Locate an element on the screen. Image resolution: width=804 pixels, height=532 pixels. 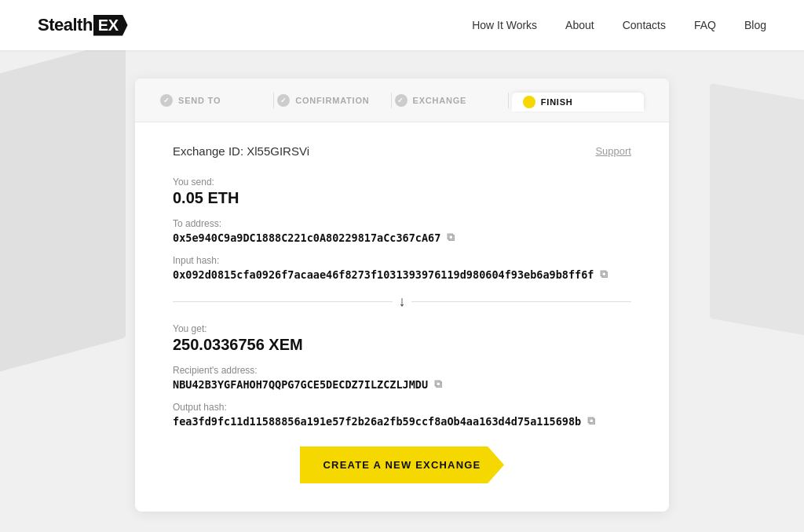
logo-text-stealth: Stealth is located at coordinates (65, 25).